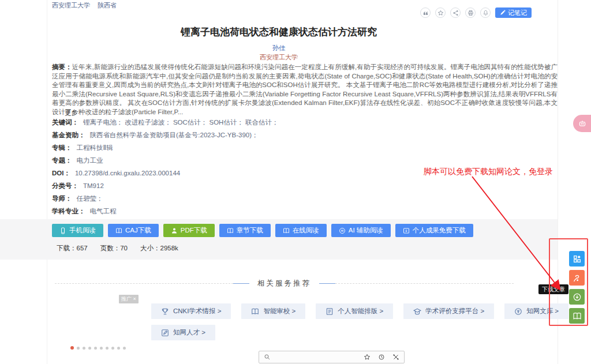 The height and width of the screenshot is (364, 591). Describe the element at coordinates (62, 148) in the screenshot. I see `meta-label: 专辑：` at that location.